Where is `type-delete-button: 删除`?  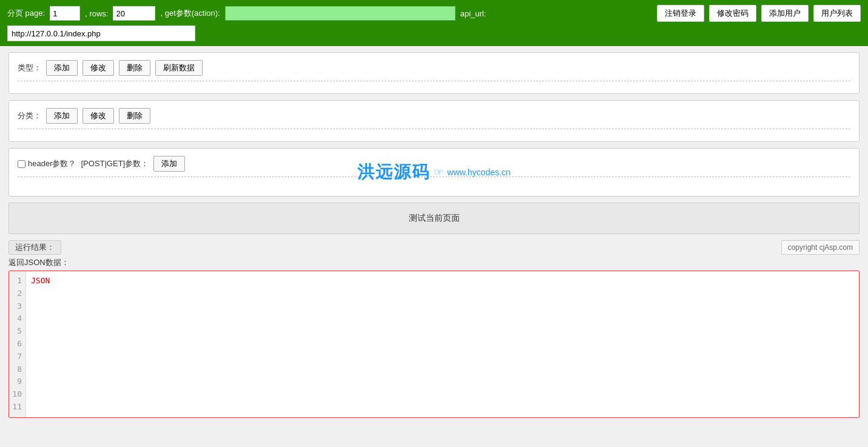
type-delete-button: 删除 is located at coordinates (135, 68).